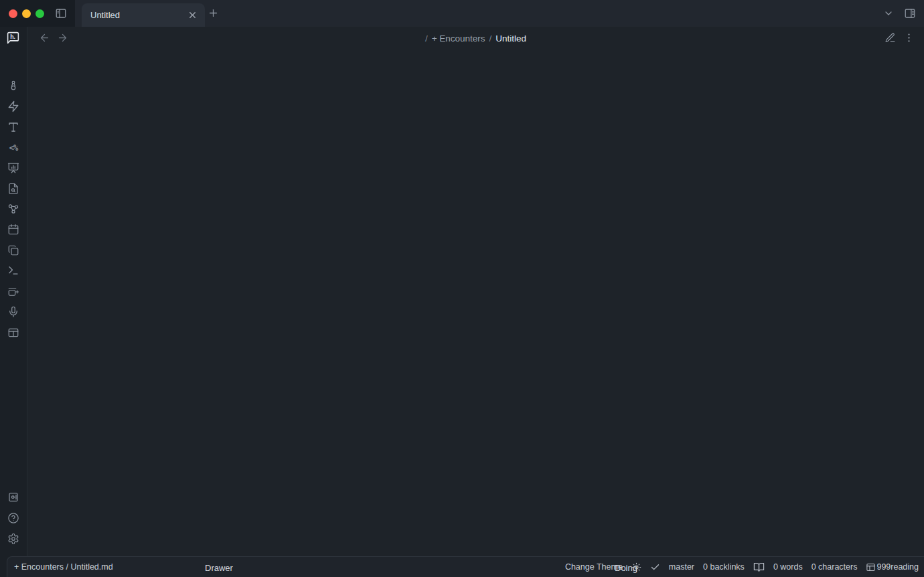 The height and width of the screenshot is (577, 924). I want to click on book-open-icon, so click(759, 568).